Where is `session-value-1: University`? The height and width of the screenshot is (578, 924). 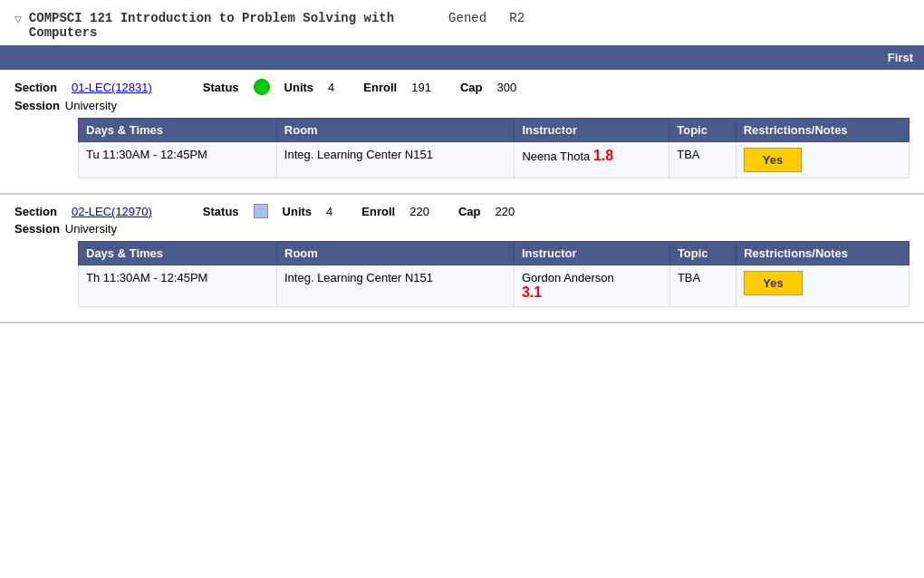 session-value-1: University is located at coordinates (91, 105).